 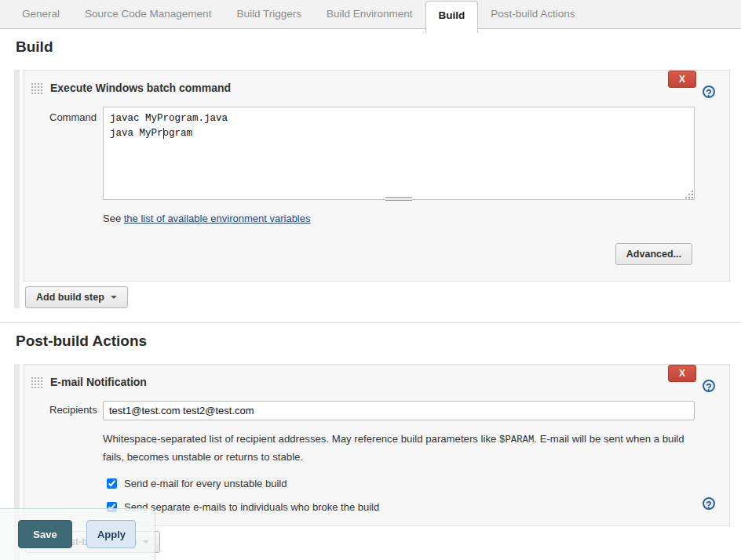 I want to click on textarea-resize-grip-icon, so click(x=689, y=195).